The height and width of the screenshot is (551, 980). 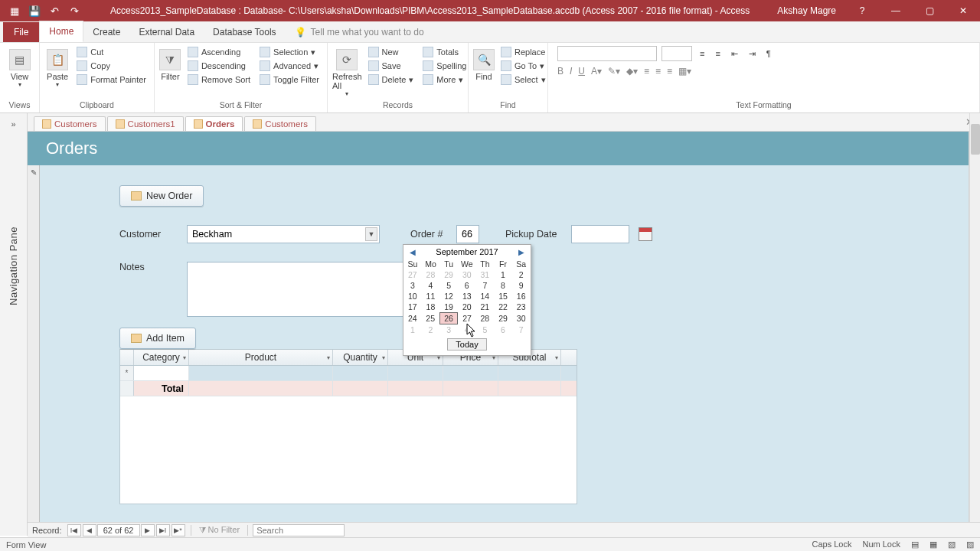 I want to click on align-right-button: ≡, so click(x=669, y=71).